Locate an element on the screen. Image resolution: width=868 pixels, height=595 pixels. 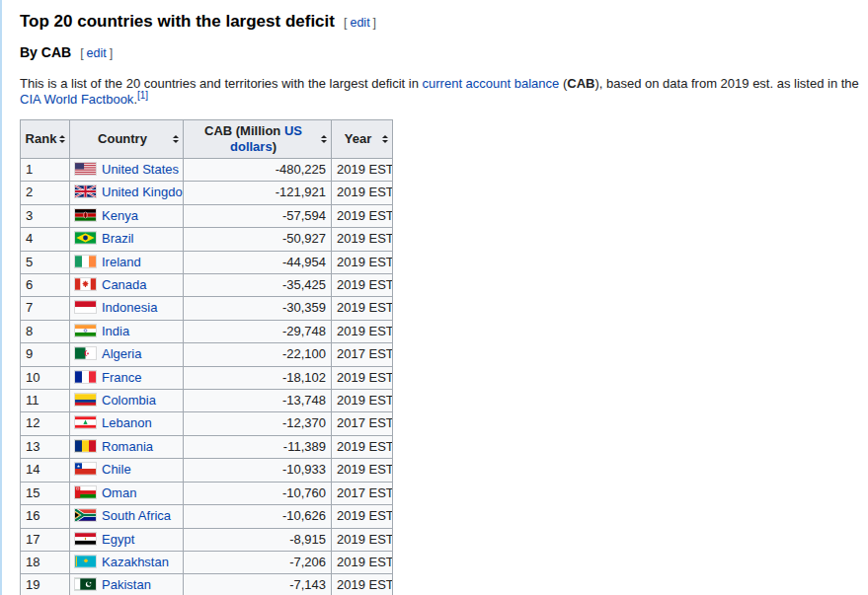
cab-cell: -121,921 is located at coordinates (258, 193).